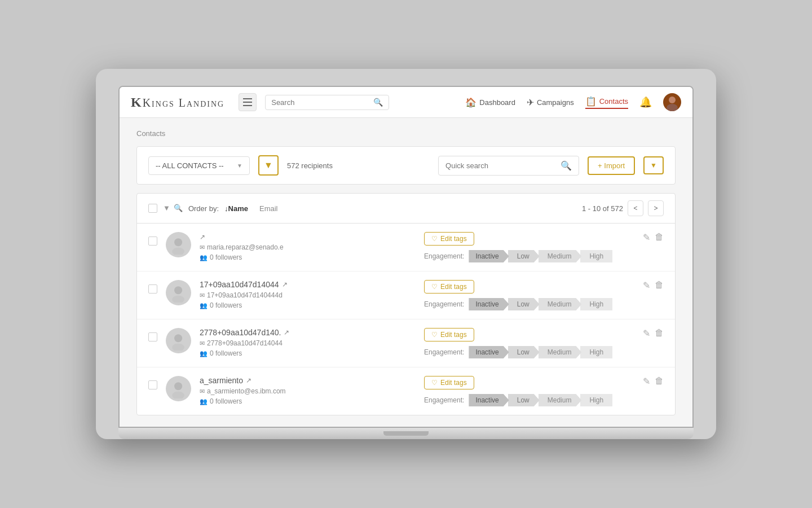 The width and height of the screenshot is (812, 508). I want to click on notification-bell-icon: 🔔, so click(646, 102).